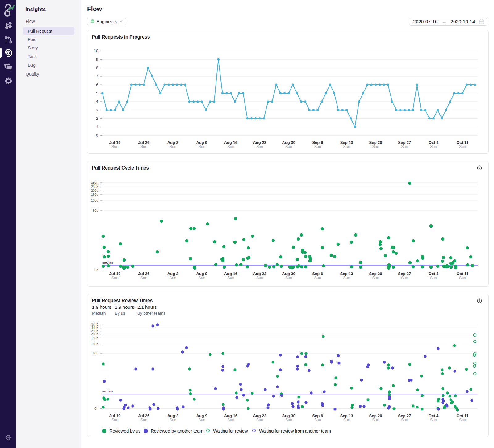  What do you see at coordinates (95, 338) in the screenshot?
I see `svg-text: 150h` at bounding box center [95, 338].